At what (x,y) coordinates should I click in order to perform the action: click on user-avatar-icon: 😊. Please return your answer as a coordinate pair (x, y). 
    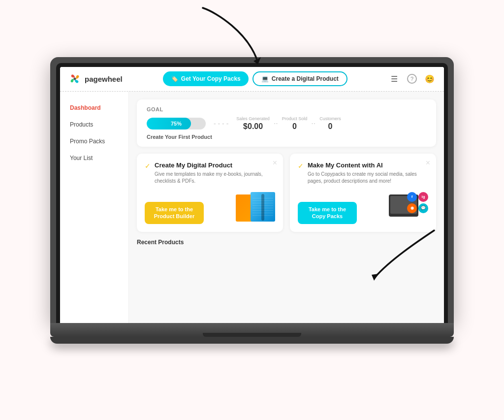
    Looking at the image, I should click on (430, 79).